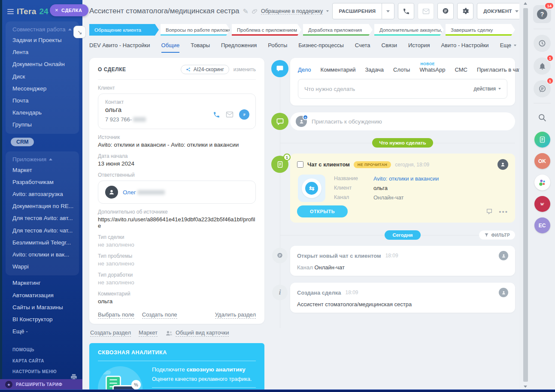 The image size is (555, 392). I want to click on filter-button: ФИЛЬТР, so click(497, 235).